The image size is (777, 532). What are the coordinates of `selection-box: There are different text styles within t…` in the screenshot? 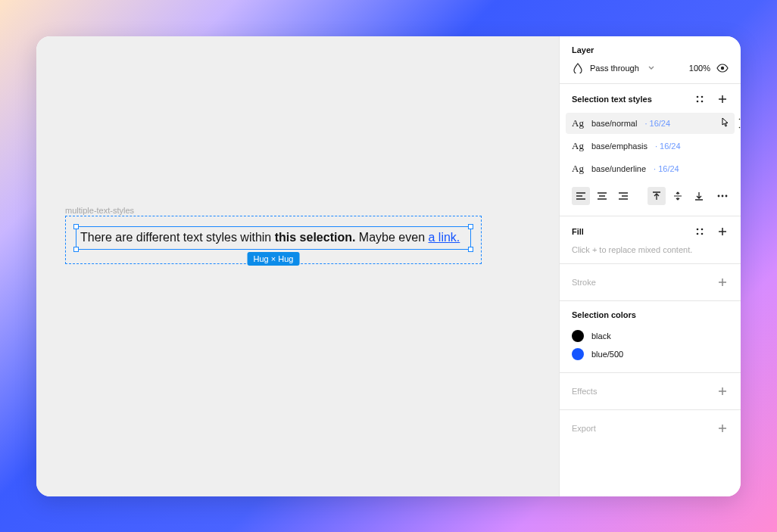 It's located at (273, 238).